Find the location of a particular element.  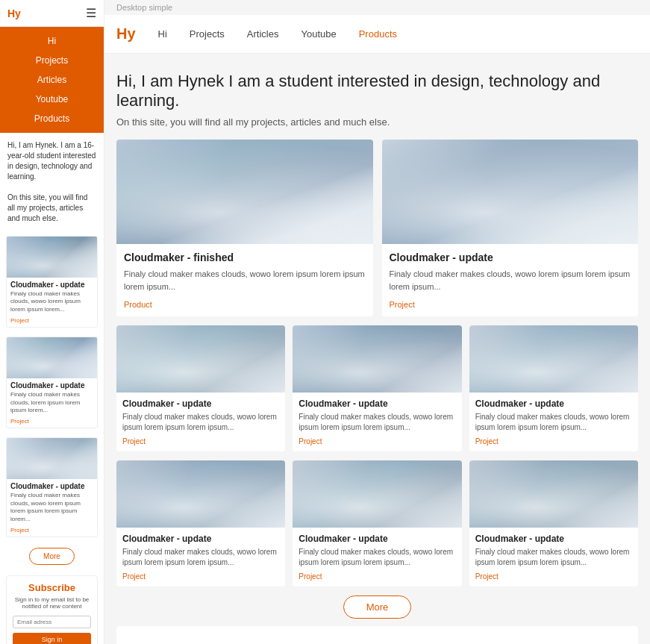

topnav-products: Products is located at coordinates (378, 34).